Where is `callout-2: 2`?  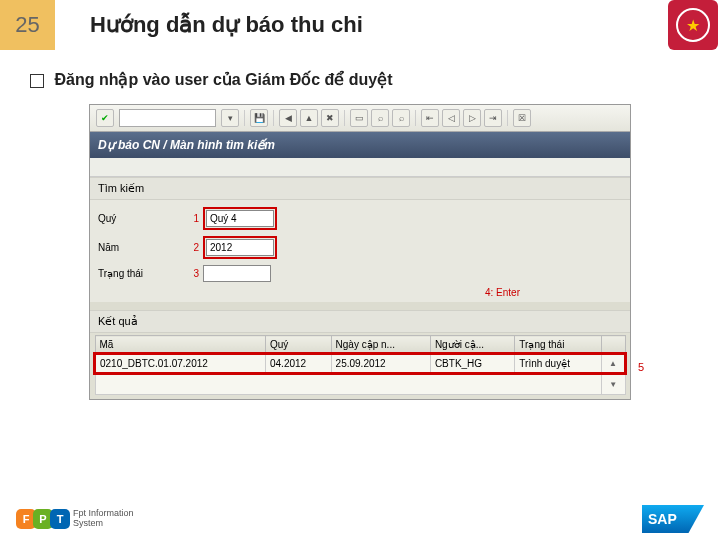 callout-2: 2 is located at coordinates (193, 248).